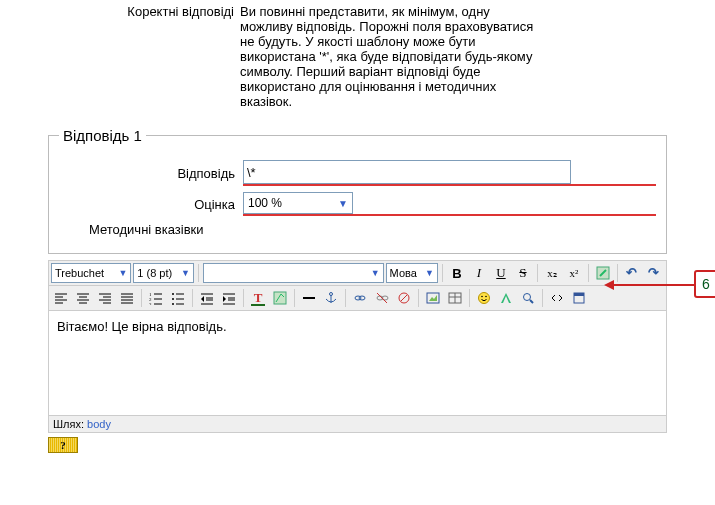  I want to click on superscript-button: x², so click(574, 273).